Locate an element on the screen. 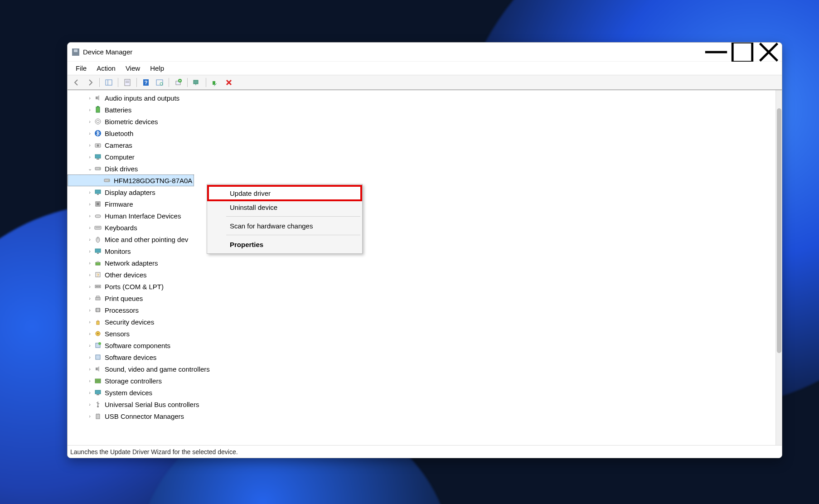 Image resolution: width=819 pixels, height=504 pixels. show-hide-tree-button is located at coordinates (109, 82).